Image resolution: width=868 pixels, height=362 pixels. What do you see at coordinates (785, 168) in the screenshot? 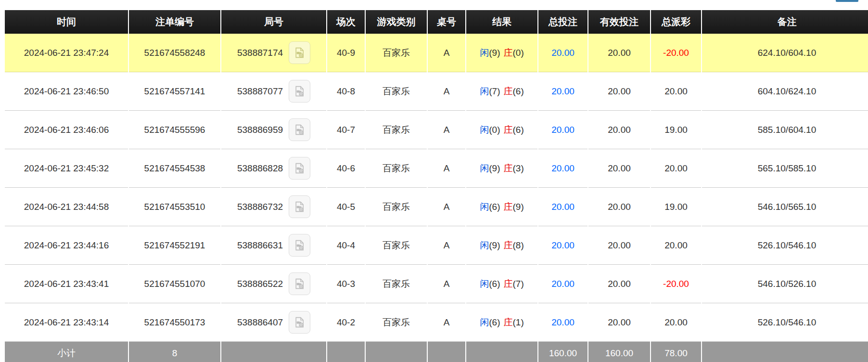
I see `cell-remark: 565.10/585.10` at bounding box center [785, 168].